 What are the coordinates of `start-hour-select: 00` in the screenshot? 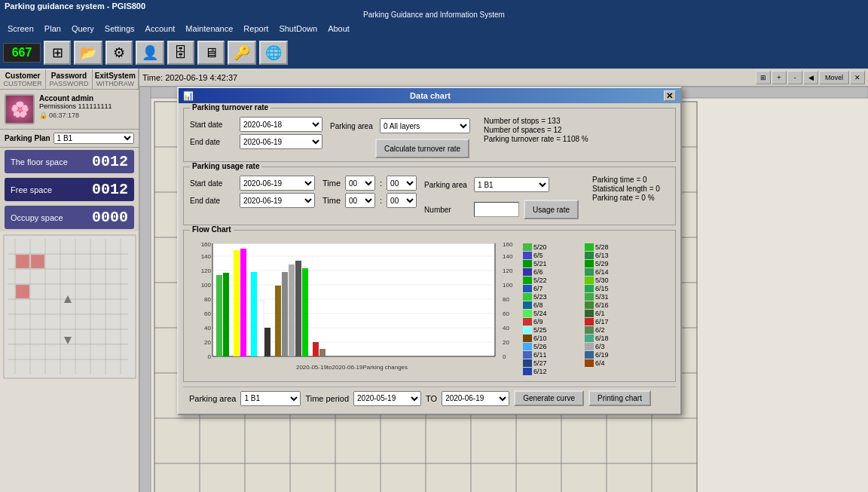 It's located at (360, 183).